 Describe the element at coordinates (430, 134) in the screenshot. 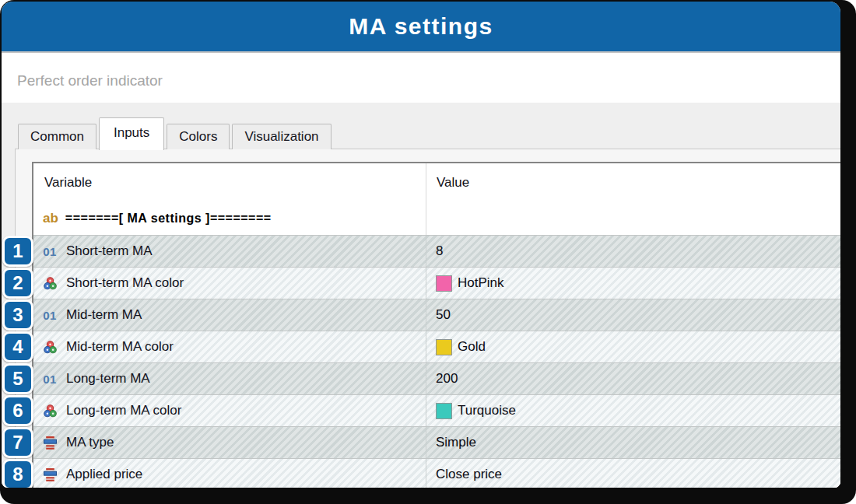

I see `tab-bar: Common Inputs Colors Visualization` at that location.